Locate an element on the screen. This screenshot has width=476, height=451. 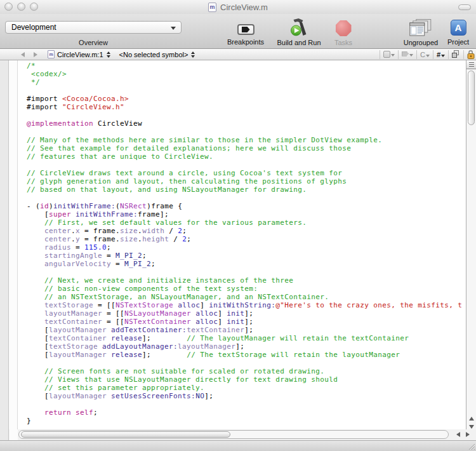
code-line: /* is located at coordinates (246, 66).